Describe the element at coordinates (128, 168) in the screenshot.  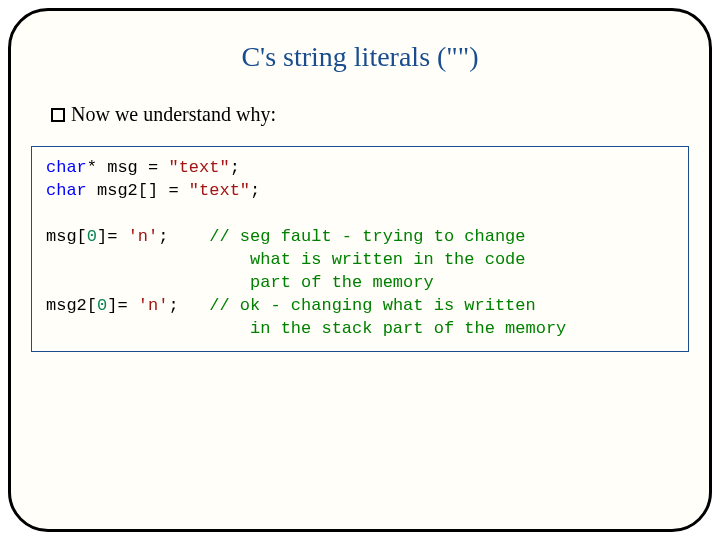
I see `code-text: * msg =` at that location.